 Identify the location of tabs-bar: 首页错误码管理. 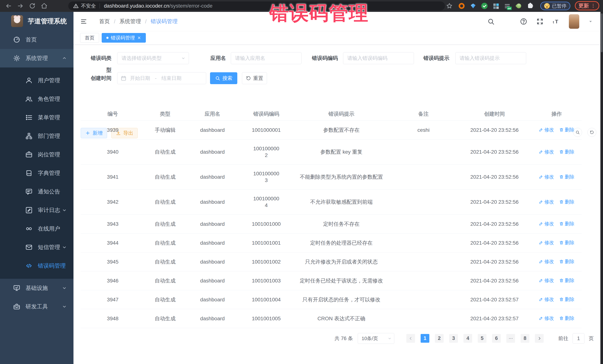
(337, 38).